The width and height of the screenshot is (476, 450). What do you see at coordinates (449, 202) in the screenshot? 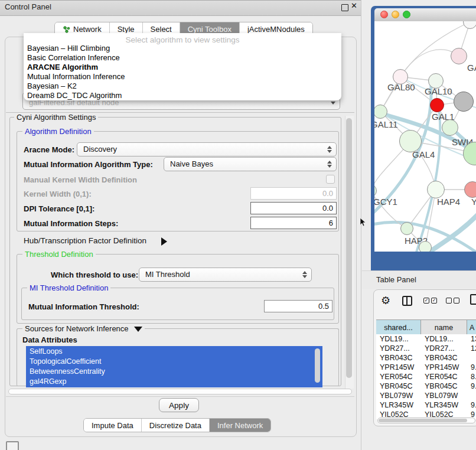
I see `node-label: HAP4` at bounding box center [449, 202].